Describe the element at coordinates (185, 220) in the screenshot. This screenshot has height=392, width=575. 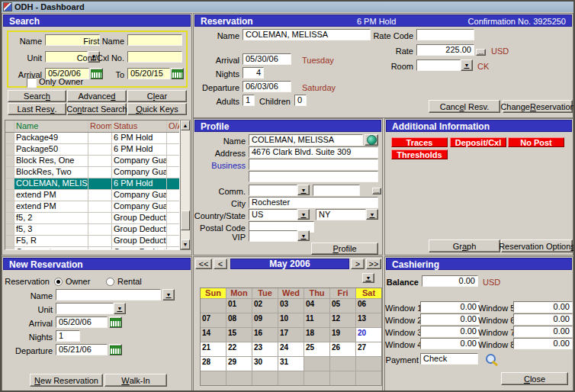
I see `scrollbar-thumb` at that location.